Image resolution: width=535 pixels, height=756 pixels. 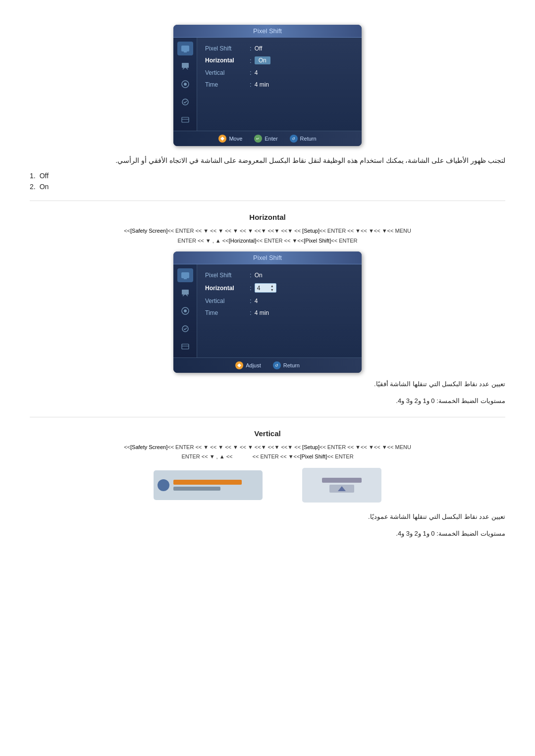 I want to click on enter-icon: ↵, so click(x=258, y=139).